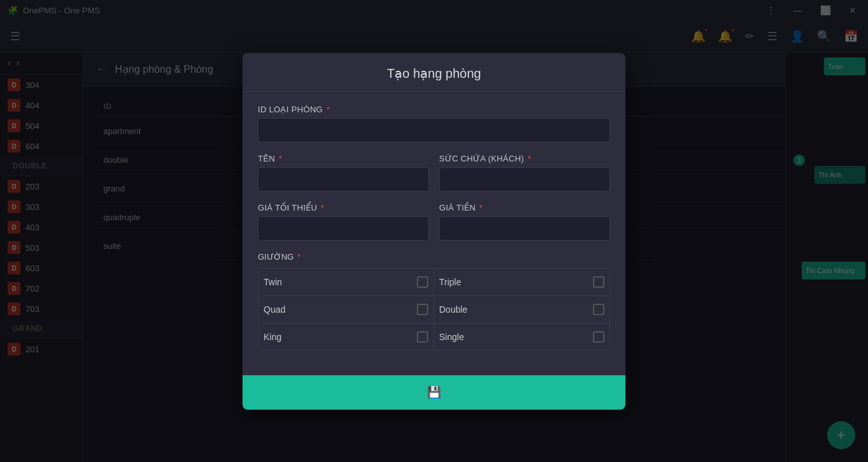  What do you see at coordinates (434, 392) in the screenshot?
I see `save-button: 💾` at bounding box center [434, 392].